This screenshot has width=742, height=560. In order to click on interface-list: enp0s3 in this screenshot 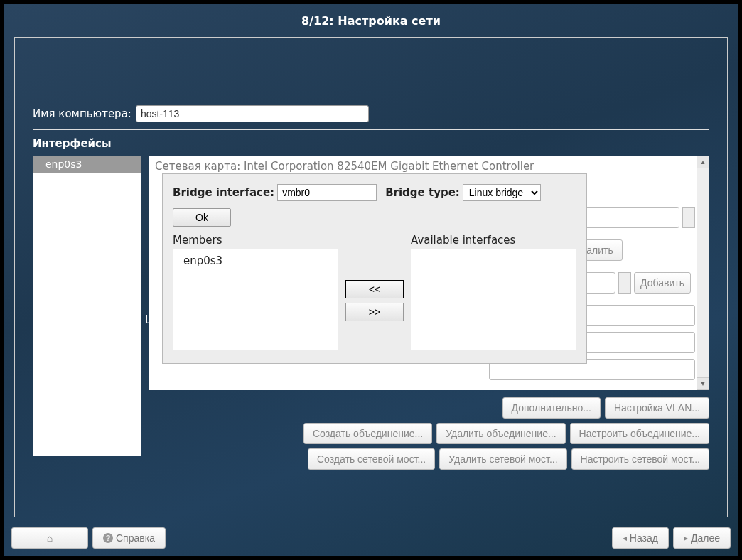, I will do `click(87, 306)`.